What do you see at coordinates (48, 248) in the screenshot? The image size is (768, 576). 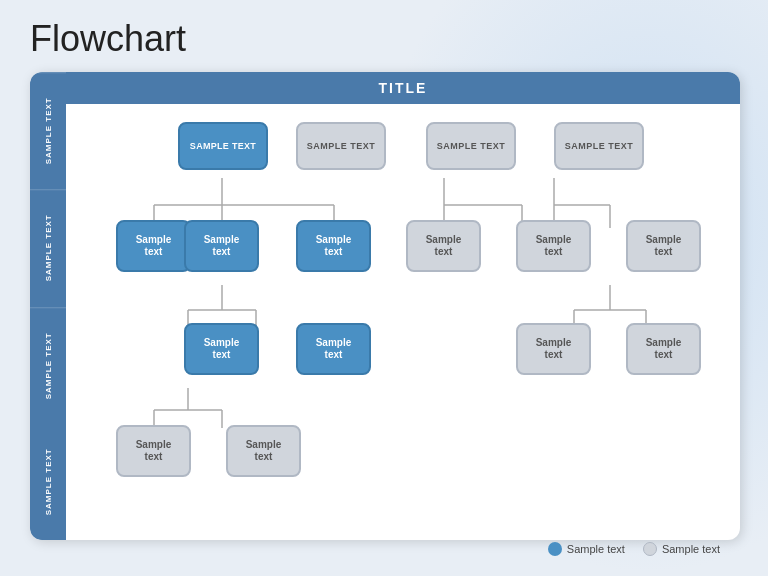 I see `row-label-2: SAMPLE TEXT` at bounding box center [48, 248].